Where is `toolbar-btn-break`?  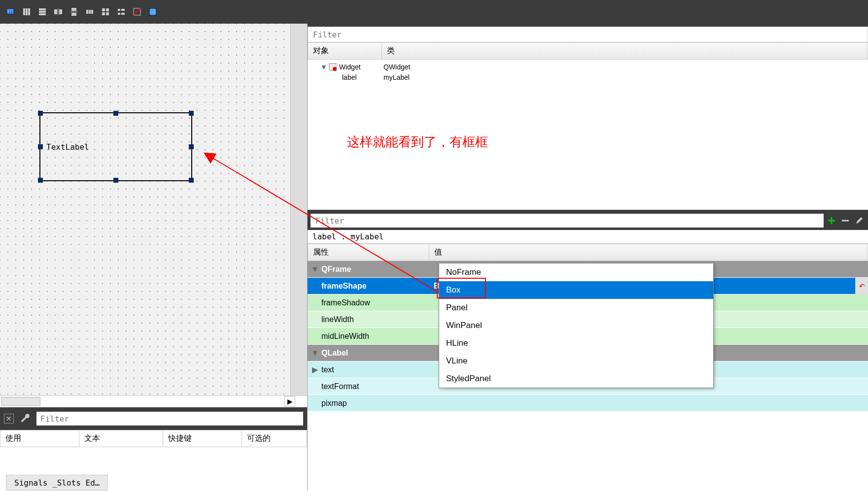
toolbar-btn-break is located at coordinates (137, 12).